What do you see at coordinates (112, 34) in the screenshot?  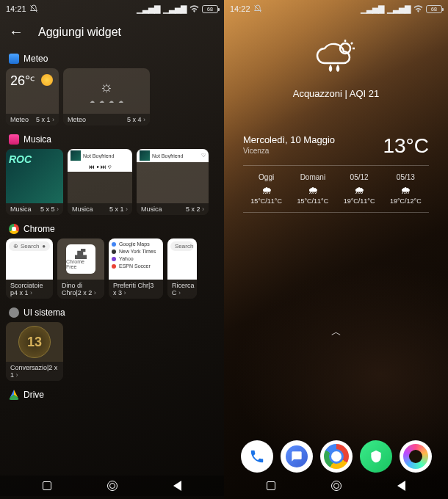 I see `header: ← Aggiungi widget` at bounding box center [112, 34].